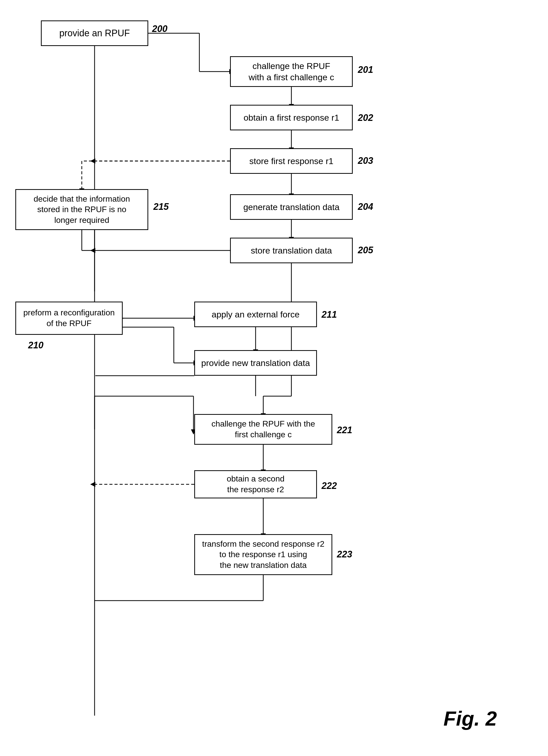 This screenshot has width=548, height=756. What do you see at coordinates (329, 486) in the screenshot?
I see `label-222: 222` at bounding box center [329, 486].